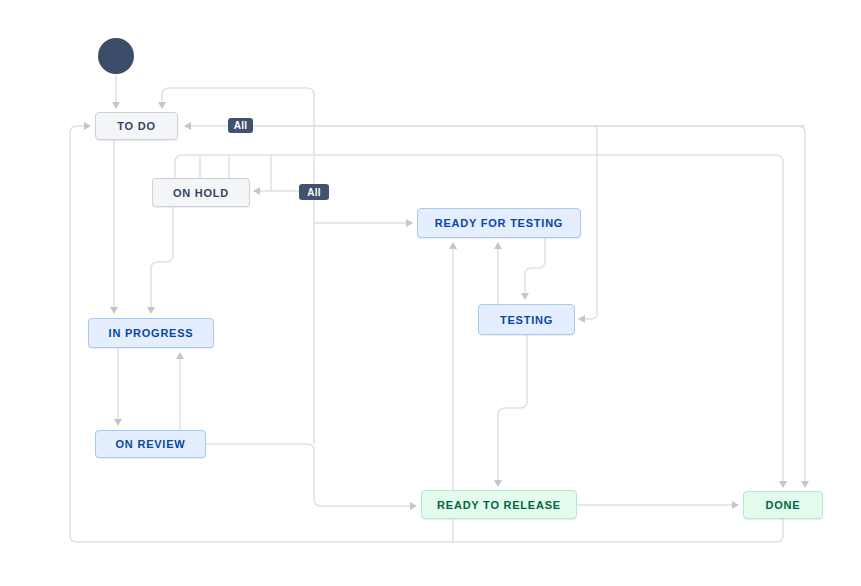  Describe the element at coordinates (499, 504) in the screenshot. I see `status-node-ready-to-release: READY TO RELEASE` at that location.